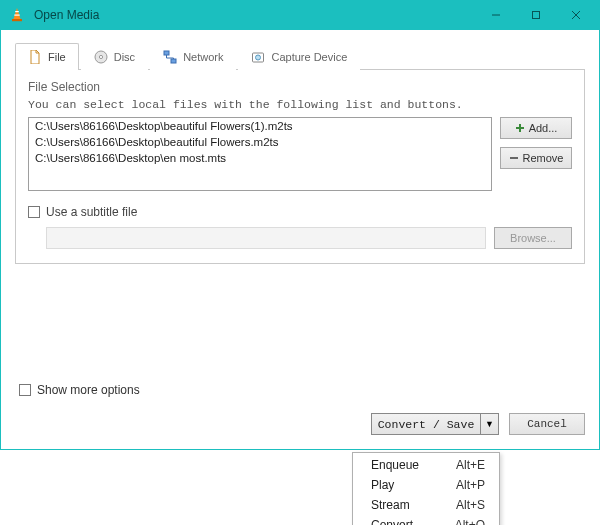 The image size is (600, 525). I want to click on remove-button-label: Remove, so click(544, 158).